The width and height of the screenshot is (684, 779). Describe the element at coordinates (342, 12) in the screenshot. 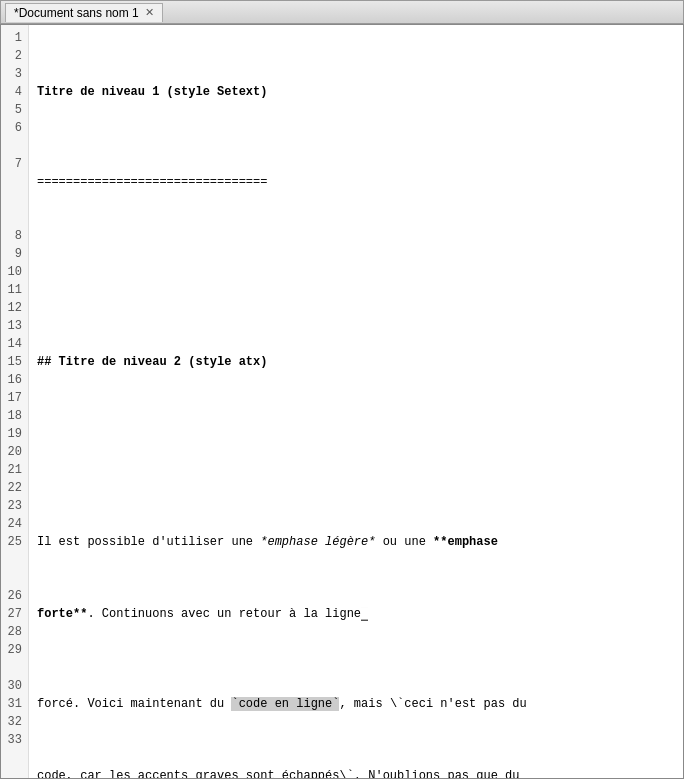

I see `title-bar: *Document sans nom 1 ✕` at that location.